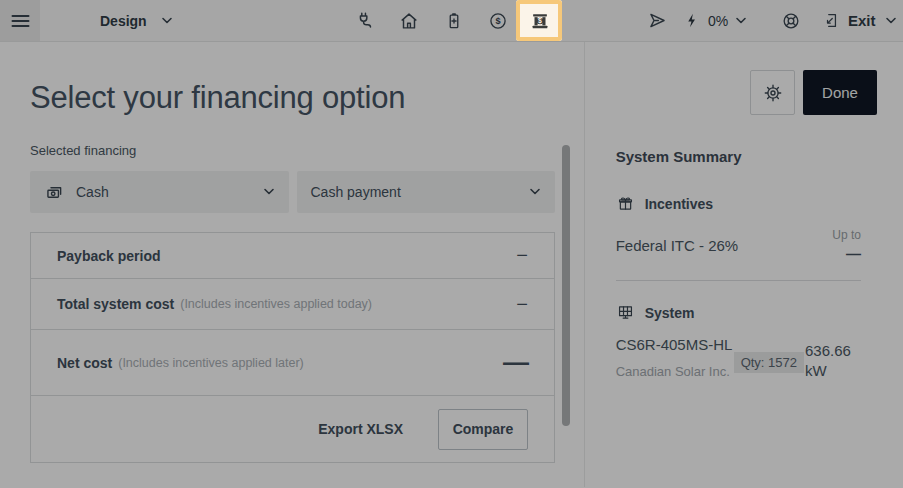 The height and width of the screenshot is (488, 903). What do you see at coordinates (738, 204) in the screenshot?
I see `incentives-section-header: Incentives` at bounding box center [738, 204].